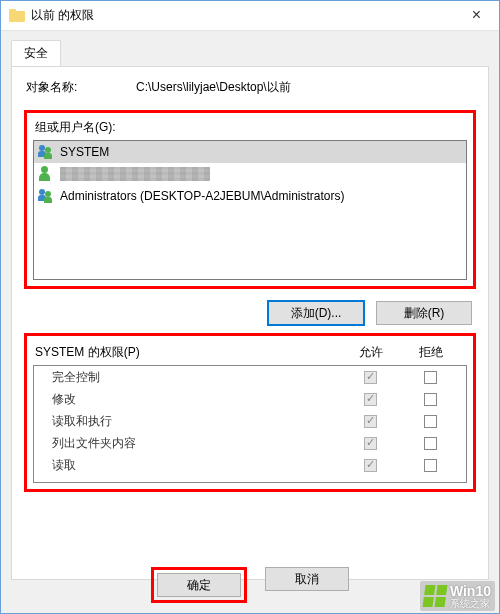 The image size is (500, 614). I want to click on object-name-row: 对象名称: C:\Users\lilyjae\Desktop\以前, so click(250, 88).